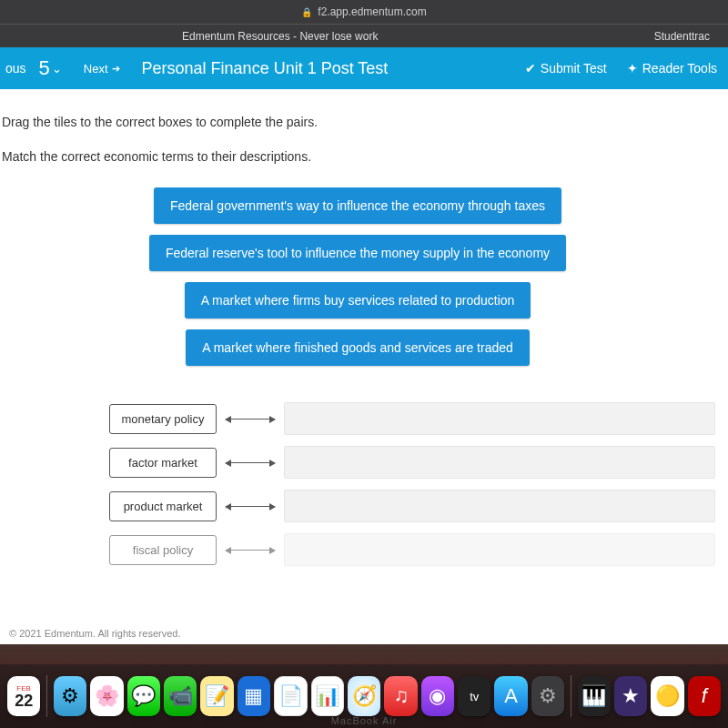 The width and height of the screenshot is (728, 728). What do you see at coordinates (672, 68) in the screenshot?
I see `reader-tools-button: ✦ Reader Tools` at bounding box center [672, 68].